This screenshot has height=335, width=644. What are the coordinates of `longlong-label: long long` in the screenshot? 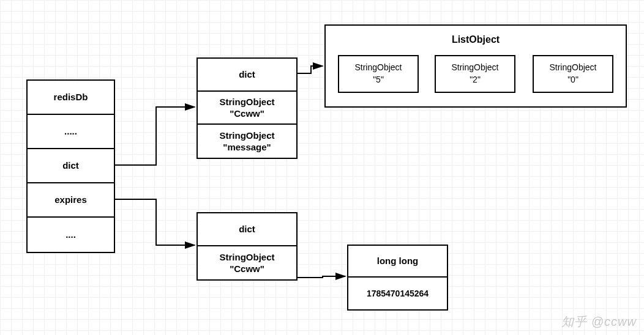 It's located at (398, 262).